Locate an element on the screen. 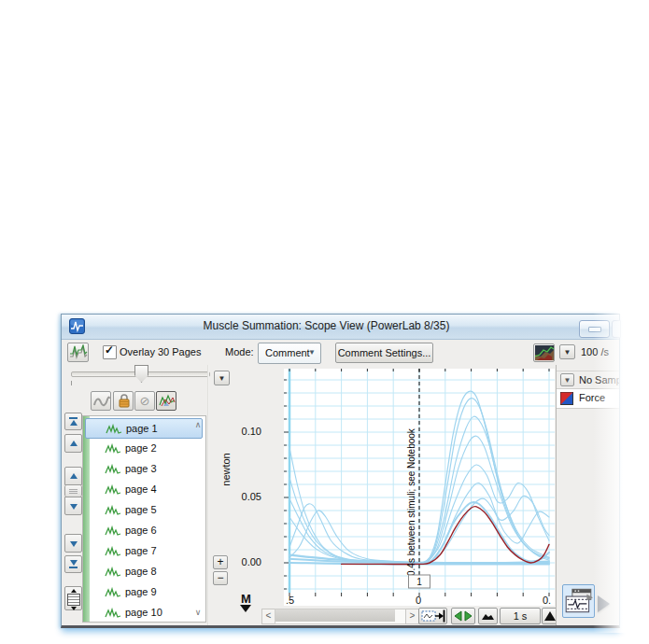  last-page-button is located at coordinates (73, 564).